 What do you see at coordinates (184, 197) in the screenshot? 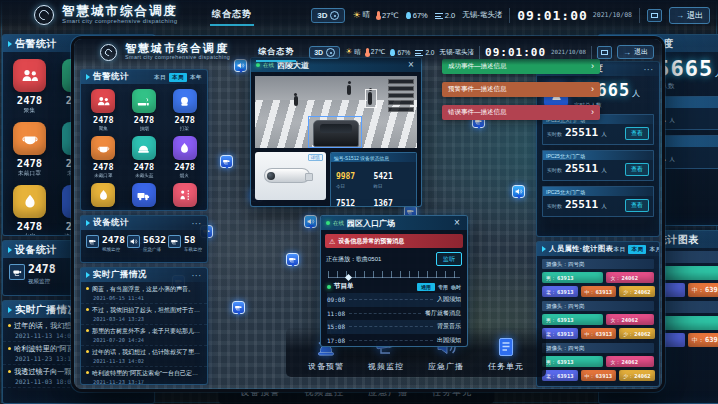
I see `alarm-tile: 2478人员越界识别` at bounding box center [184, 197].